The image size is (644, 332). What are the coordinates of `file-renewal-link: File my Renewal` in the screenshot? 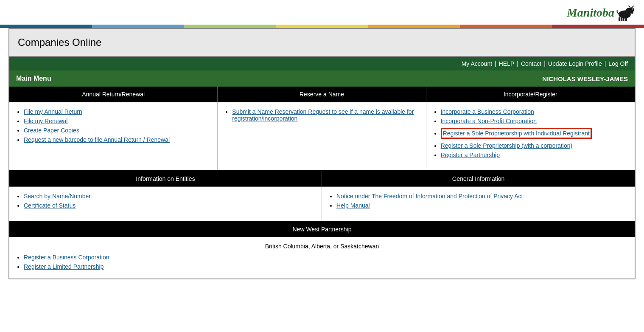 It's located at (46, 121).